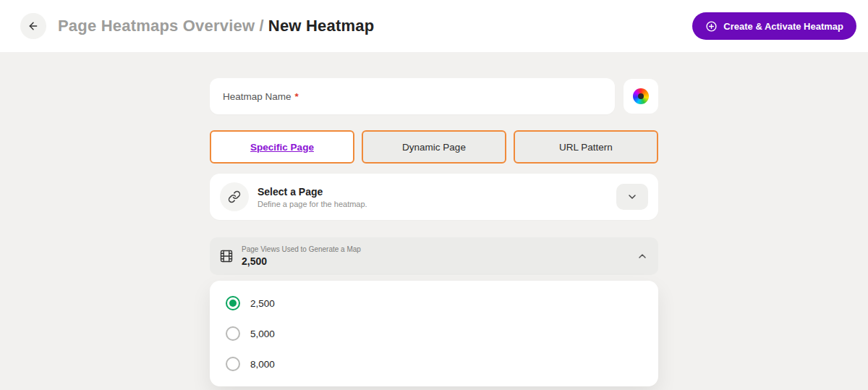  I want to click on required-asterisk: *, so click(297, 97).